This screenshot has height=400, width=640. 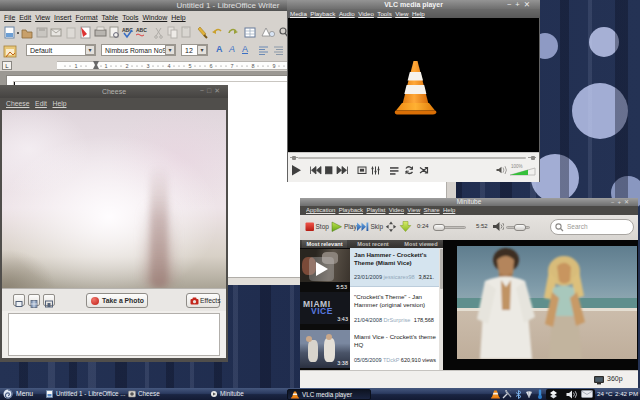 I want to click on svg-text: 2, so click(x=126, y=66).